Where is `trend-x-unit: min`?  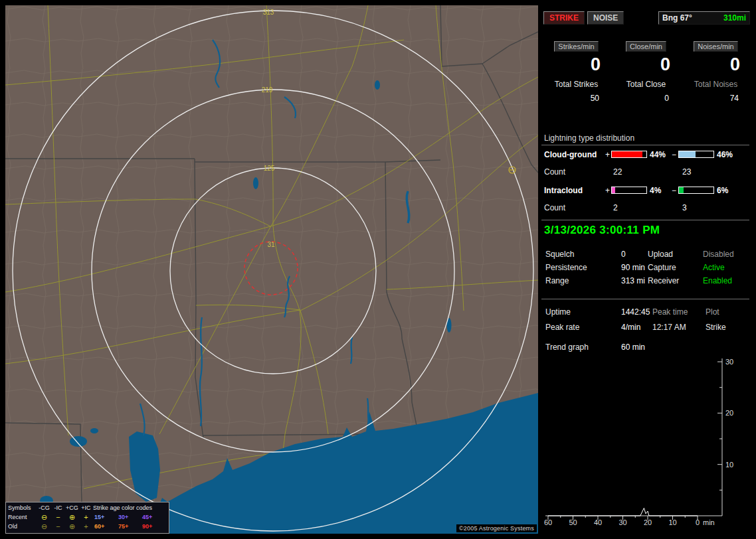
trend-x-unit: min is located at coordinates (709, 522).